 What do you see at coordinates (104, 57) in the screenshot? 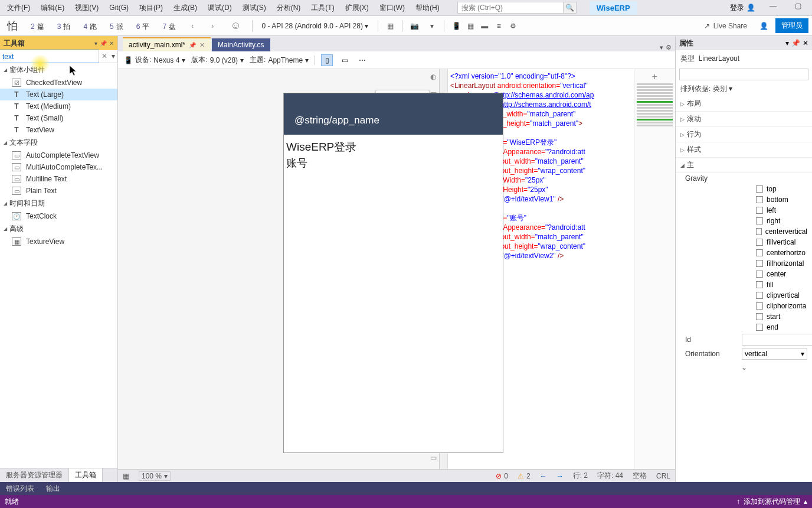
I see `clear-search-icon: ✕` at bounding box center [104, 57].